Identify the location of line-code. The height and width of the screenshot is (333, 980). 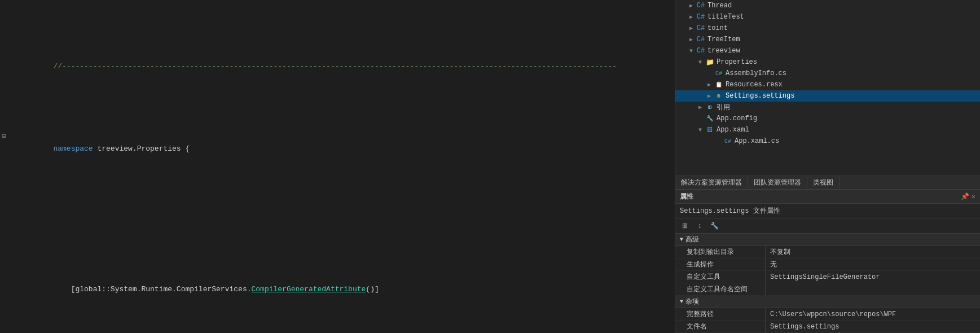
(345, 219).